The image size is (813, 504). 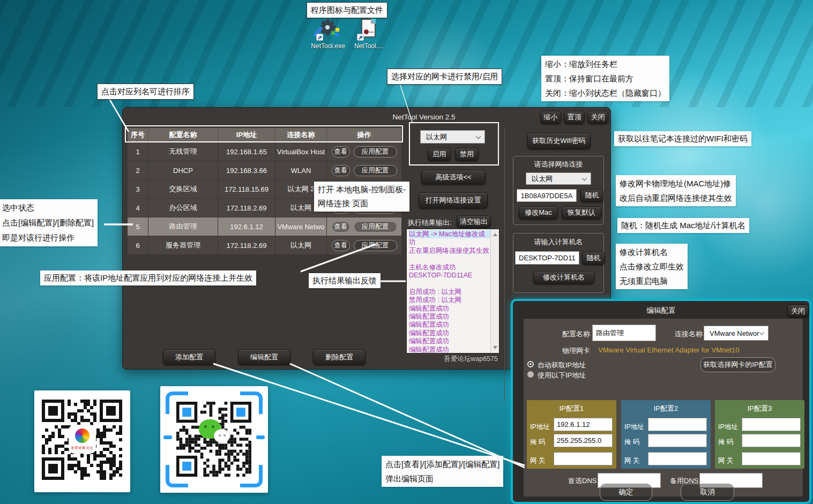 I want to click on connection-value: 以太网, so click(x=542, y=179).